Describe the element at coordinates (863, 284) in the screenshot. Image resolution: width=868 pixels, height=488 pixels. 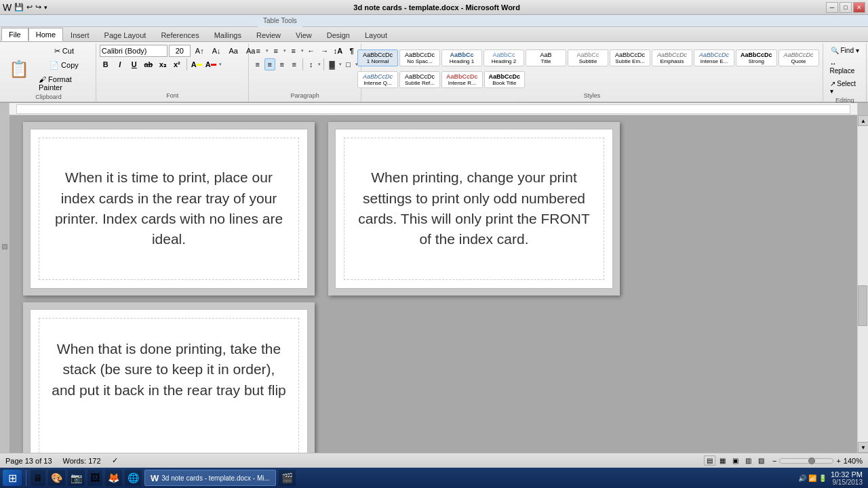
I see `vertical-scrollbar: ▲ ▼` at that location.